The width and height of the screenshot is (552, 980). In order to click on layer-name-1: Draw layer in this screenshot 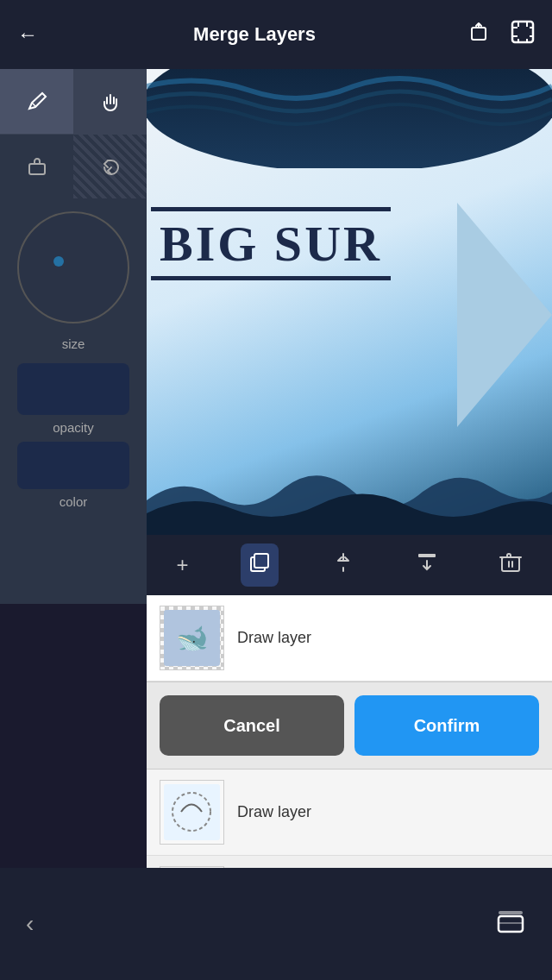, I will do `click(274, 638)`.